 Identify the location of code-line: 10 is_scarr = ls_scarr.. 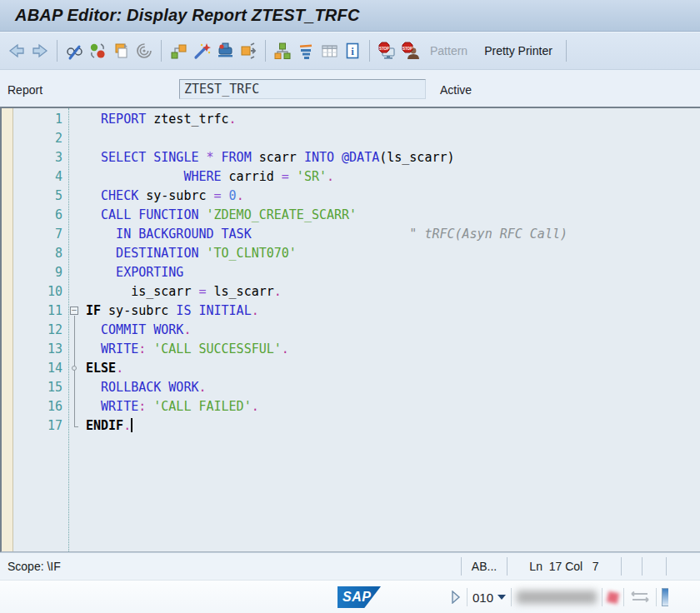
(357, 292).